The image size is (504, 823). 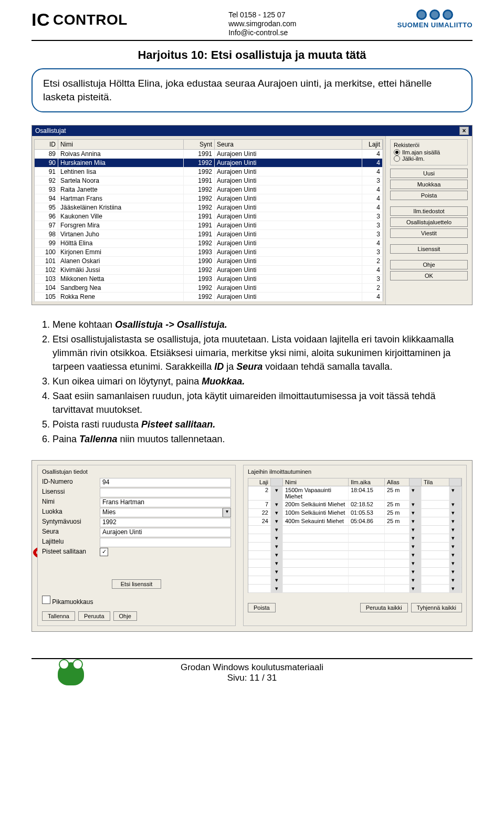 I want to click on table-row: 97Forsgren Mira1991Aurajoen Uinti3, so click(x=209, y=226).